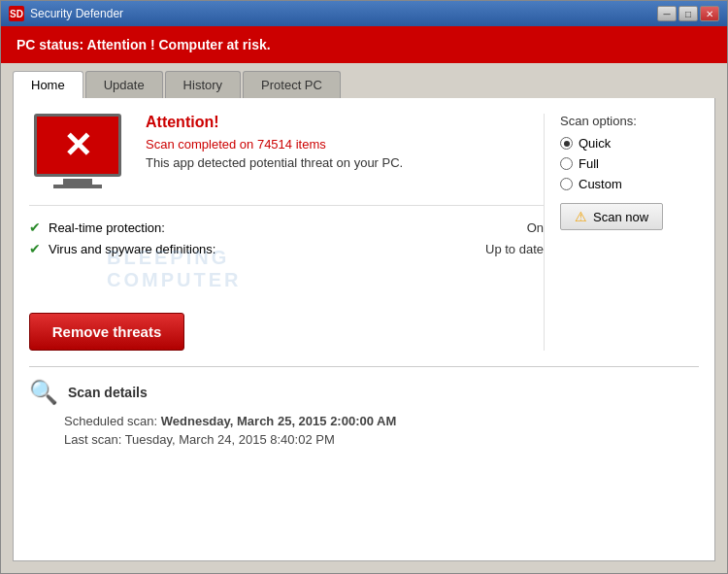  What do you see at coordinates (286, 152) in the screenshot?
I see `status-section: ✕ Attention! Scan completed on 74514 ite…` at bounding box center [286, 152].